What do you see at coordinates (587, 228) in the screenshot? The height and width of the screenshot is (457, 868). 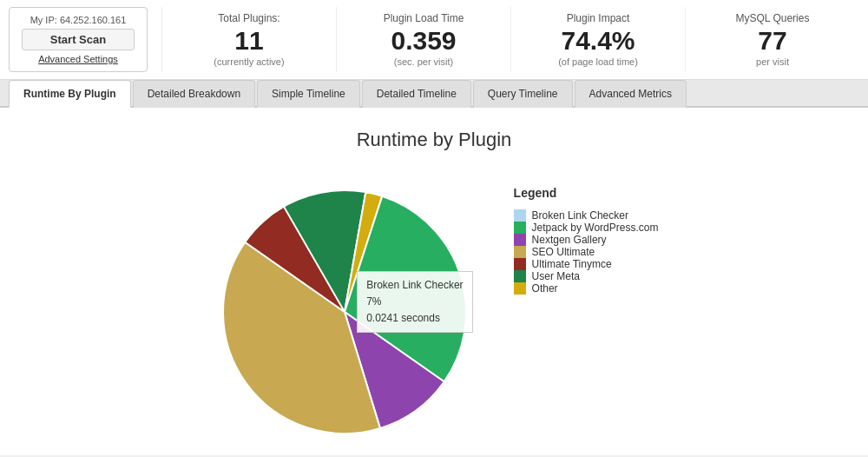 I see `legend-item: Jetpack by WordPress.com` at bounding box center [587, 228].